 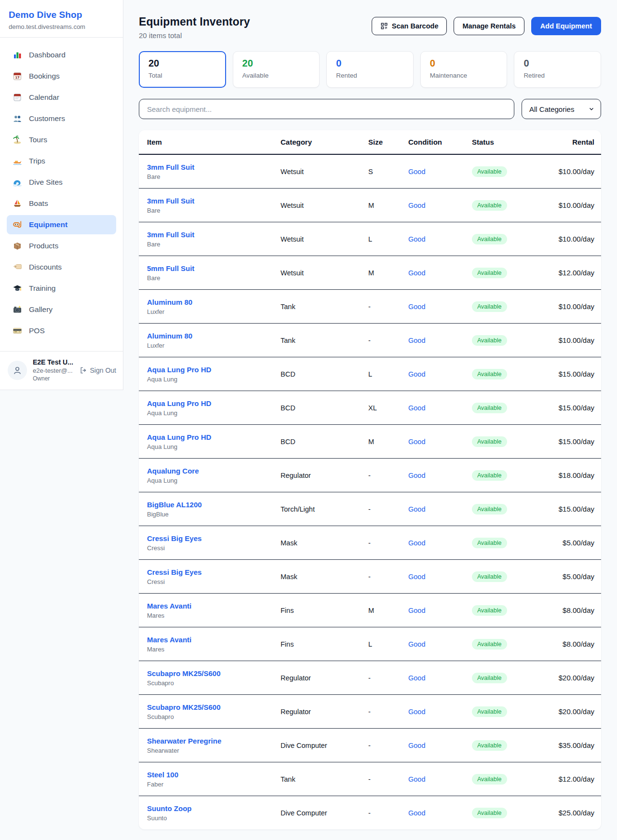 What do you see at coordinates (327, 109) in the screenshot?
I see `search-input` at bounding box center [327, 109].